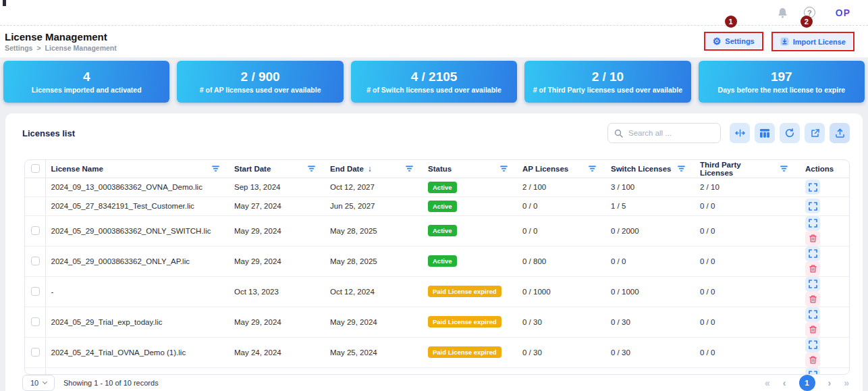 This screenshot has width=868, height=391. I want to click on table-row: 2024_05_24_Trial_OVNA_Demo (1).licMay 24…, so click(437, 353).